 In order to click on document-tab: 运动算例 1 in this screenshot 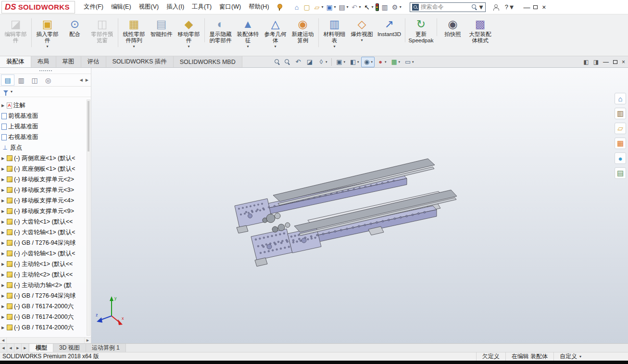, I will do `click(106, 348)`.